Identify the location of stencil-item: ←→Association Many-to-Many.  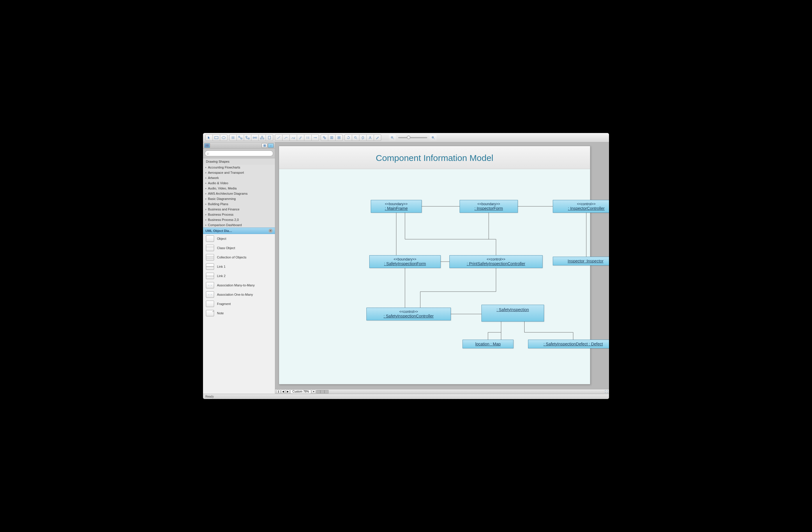
(239, 285).